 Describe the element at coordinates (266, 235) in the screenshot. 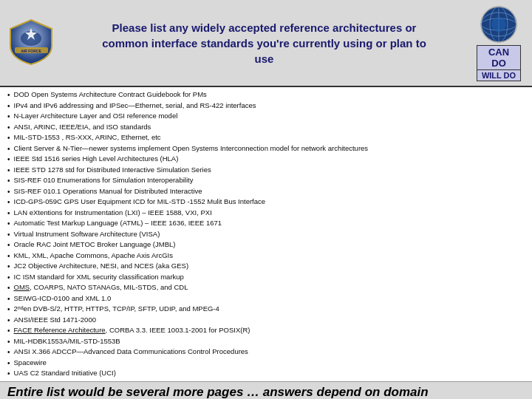

I see `list-item: Virtual Instrument Software Architecture…` at that location.